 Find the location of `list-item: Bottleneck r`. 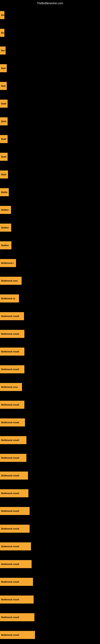

list-item: Bottleneck r is located at coordinates (50, 263).